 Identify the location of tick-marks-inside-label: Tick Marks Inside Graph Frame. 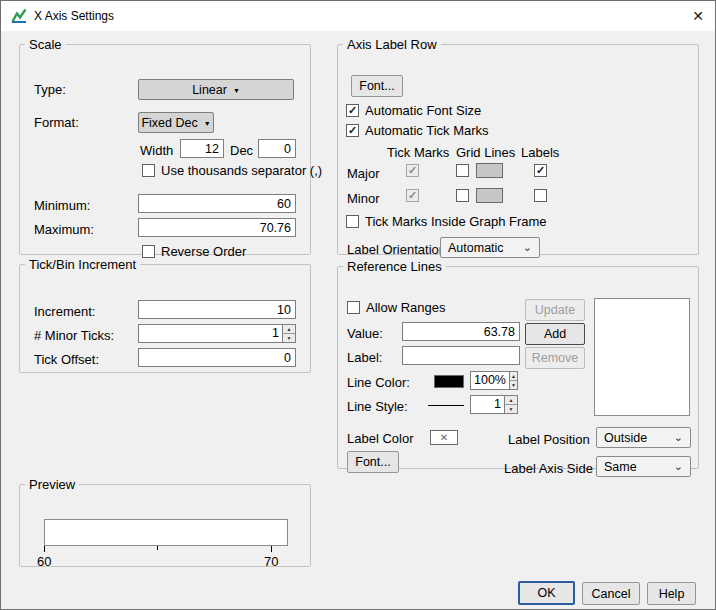
(456, 222).